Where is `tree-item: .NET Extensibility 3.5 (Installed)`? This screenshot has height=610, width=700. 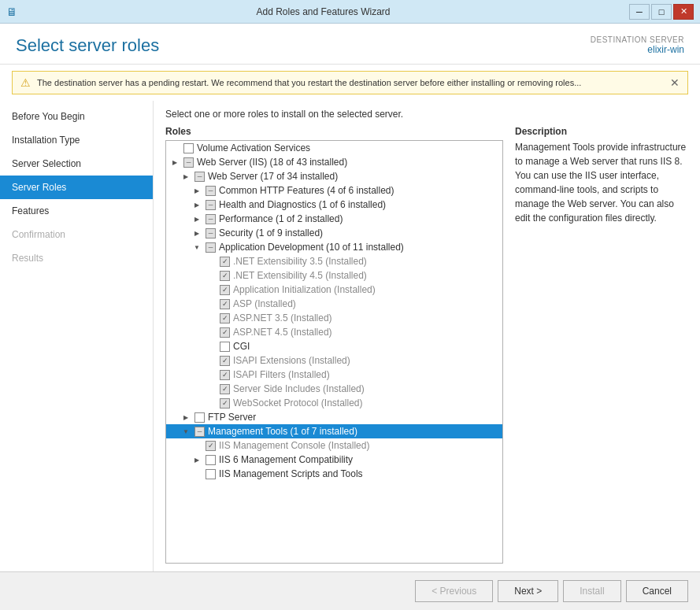 tree-item: .NET Extensibility 3.5 (Installed) is located at coordinates (334, 261).